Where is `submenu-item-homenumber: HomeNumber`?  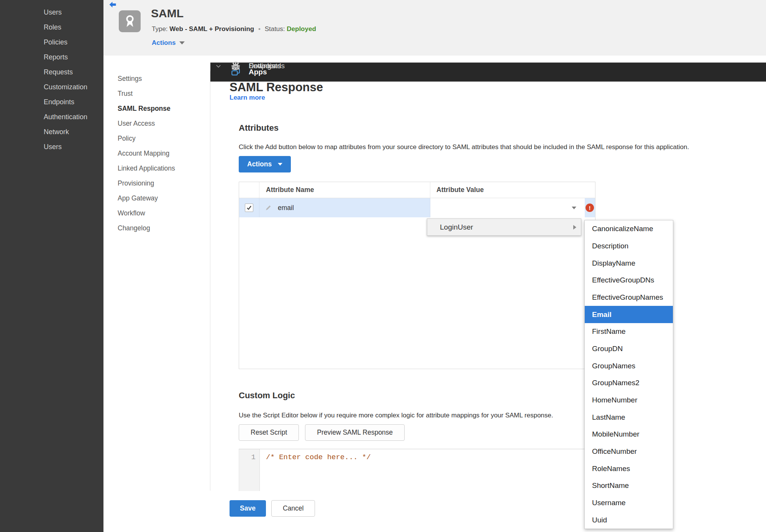 submenu-item-homenumber: HomeNumber is located at coordinates (629, 400).